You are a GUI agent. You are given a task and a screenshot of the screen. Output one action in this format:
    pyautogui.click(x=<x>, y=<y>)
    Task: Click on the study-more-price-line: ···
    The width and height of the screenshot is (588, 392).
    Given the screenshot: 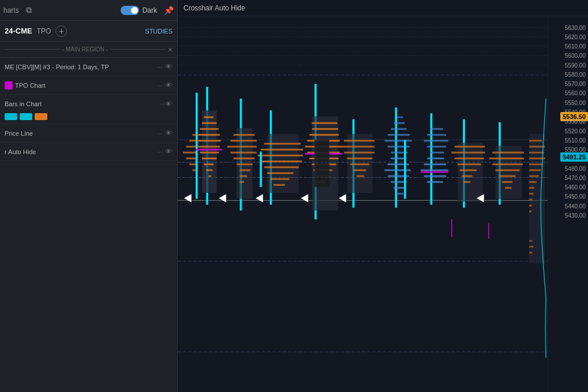 What is the action you would take?
    pyautogui.click(x=160, y=133)
    